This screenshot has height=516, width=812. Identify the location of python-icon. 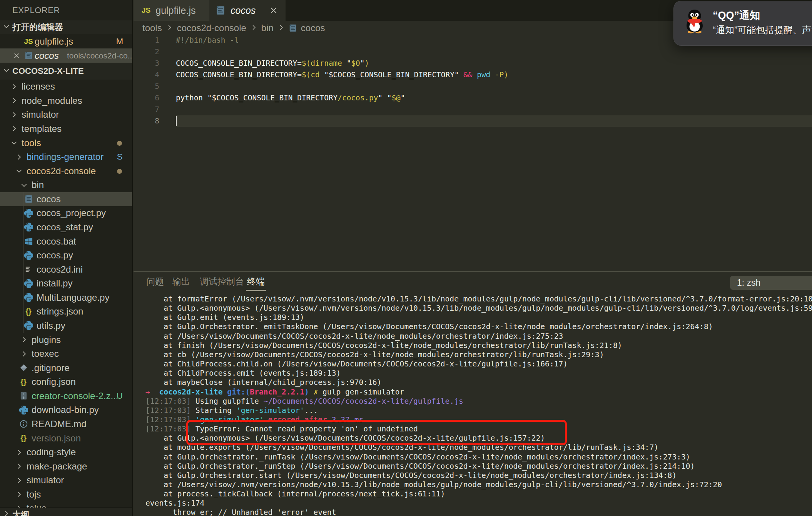
(28, 284).